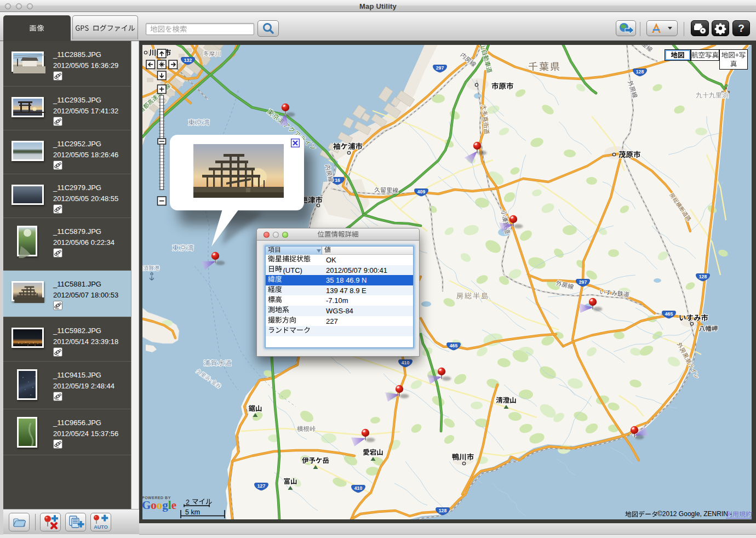 The height and width of the screenshot is (538, 756). Describe the element at coordinates (101, 527) in the screenshot. I see `svg-text: AUTO` at that location.